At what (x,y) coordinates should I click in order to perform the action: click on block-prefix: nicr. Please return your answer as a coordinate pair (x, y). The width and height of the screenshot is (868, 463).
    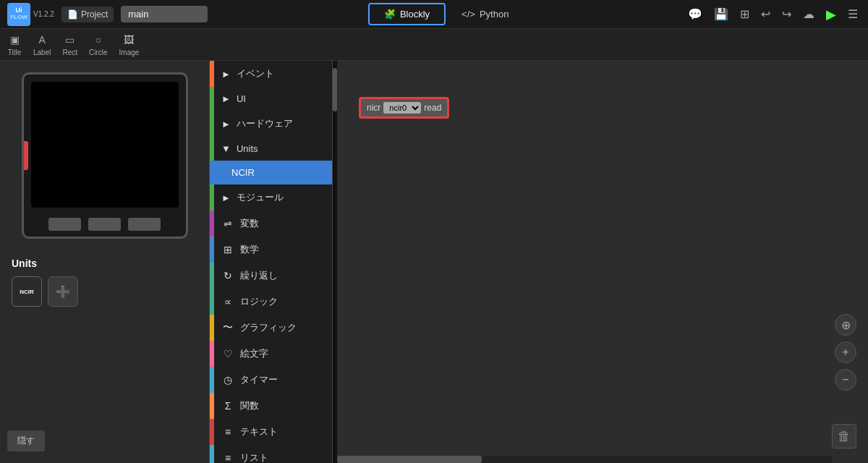
    Looking at the image, I should click on (373, 108).